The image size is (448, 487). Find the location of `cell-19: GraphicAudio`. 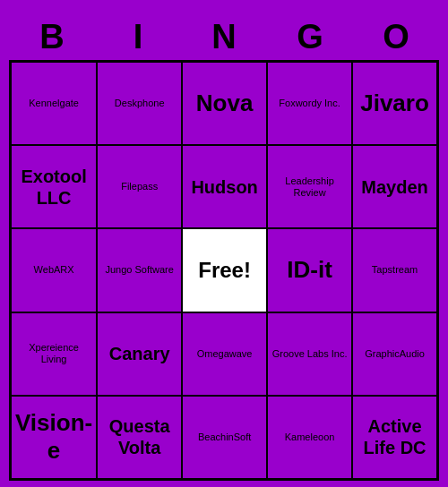

cell-19: GraphicAudio is located at coordinates (394, 355).